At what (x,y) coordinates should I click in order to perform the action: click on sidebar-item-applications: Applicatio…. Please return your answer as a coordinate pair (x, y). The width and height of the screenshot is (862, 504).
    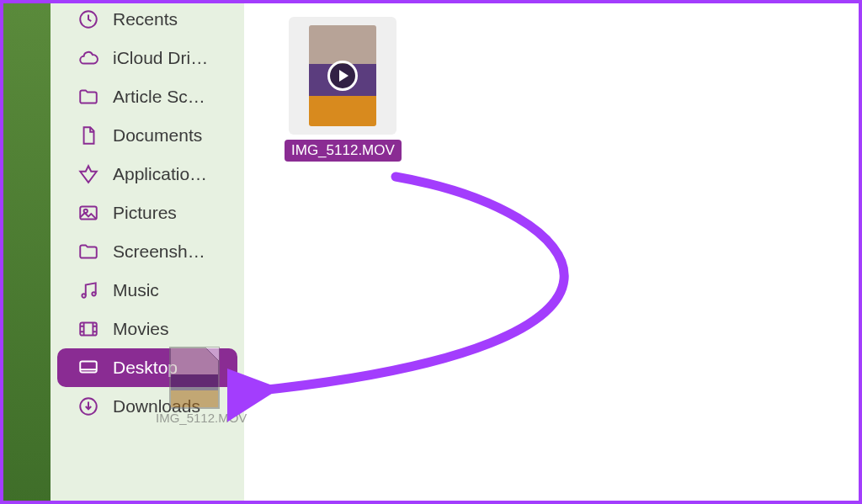
    Looking at the image, I should click on (147, 174).